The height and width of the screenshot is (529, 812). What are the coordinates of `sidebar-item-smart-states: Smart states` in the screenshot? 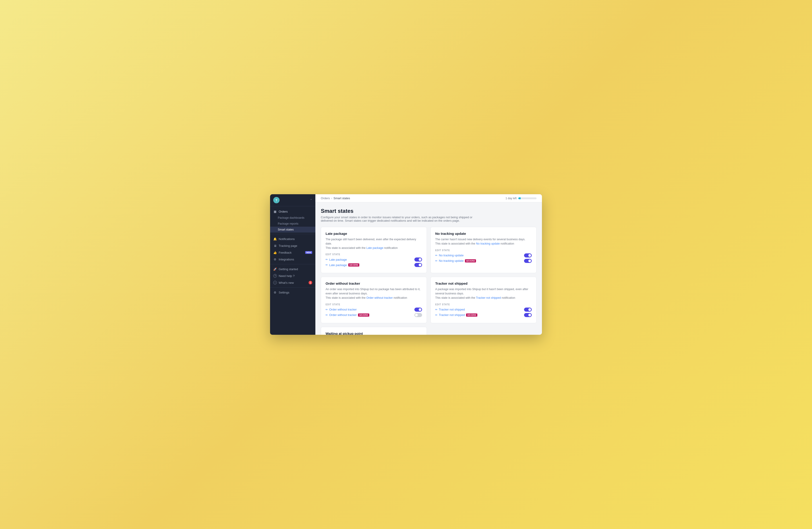 It's located at (293, 229).